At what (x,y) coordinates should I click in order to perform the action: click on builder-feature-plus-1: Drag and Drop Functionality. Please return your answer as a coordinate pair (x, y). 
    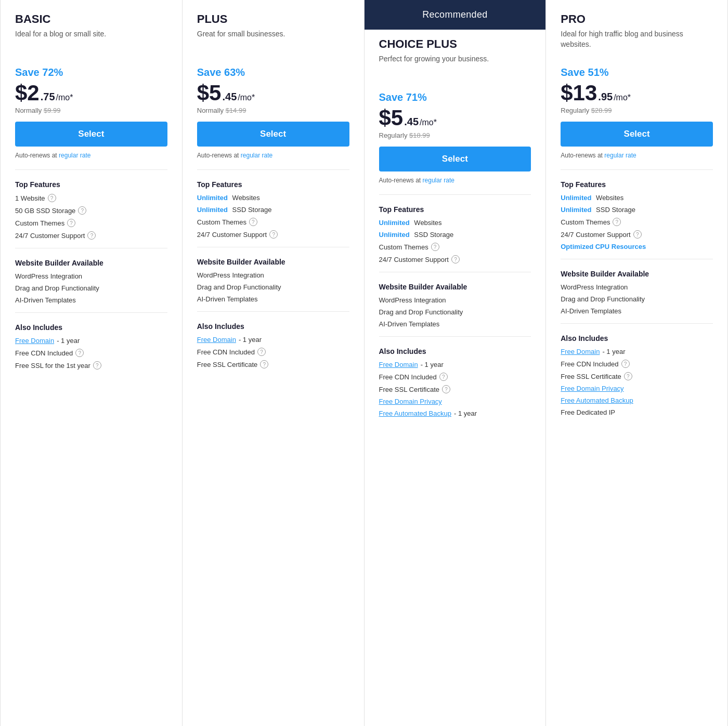
    Looking at the image, I should click on (274, 287).